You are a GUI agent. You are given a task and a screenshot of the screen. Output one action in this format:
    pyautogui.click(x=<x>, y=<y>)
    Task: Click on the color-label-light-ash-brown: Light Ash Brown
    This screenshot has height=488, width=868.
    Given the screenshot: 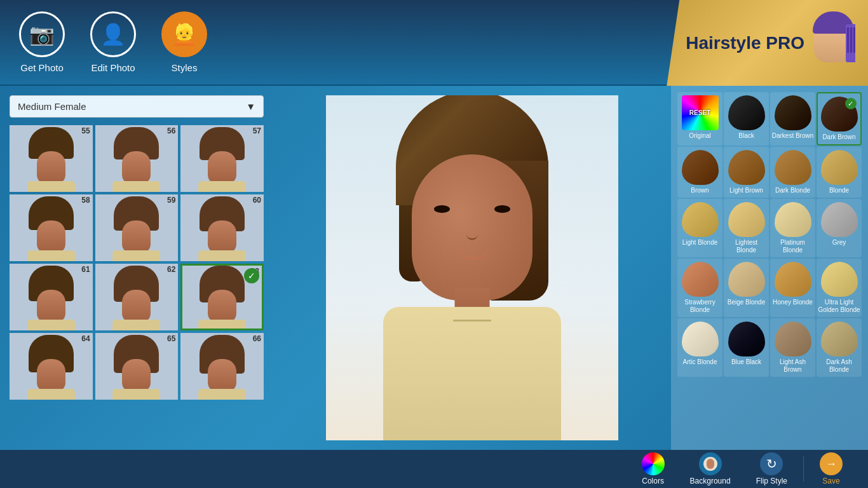 What is the action you would take?
    pyautogui.click(x=793, y=366)
    